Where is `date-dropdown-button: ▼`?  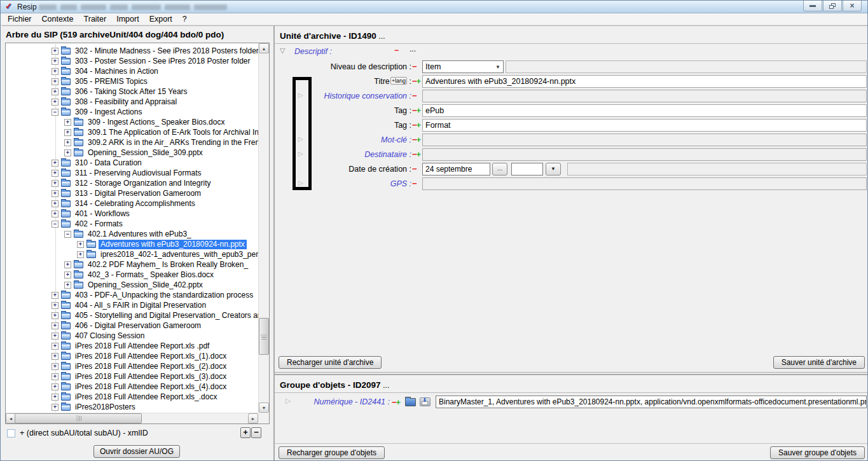 date-dropdown-button: ▼ is located at coordinates (553, 169).